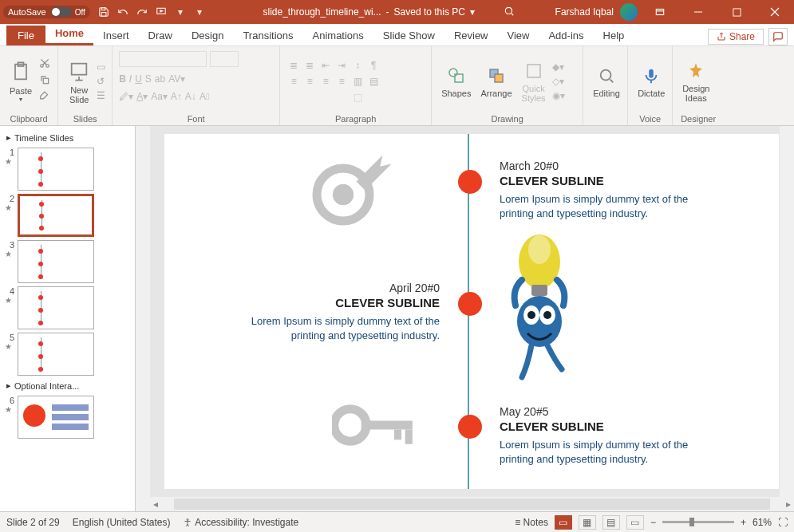 The height and width of the screenshot is (532, 794). I want to click on close-button, so click(775, 12).